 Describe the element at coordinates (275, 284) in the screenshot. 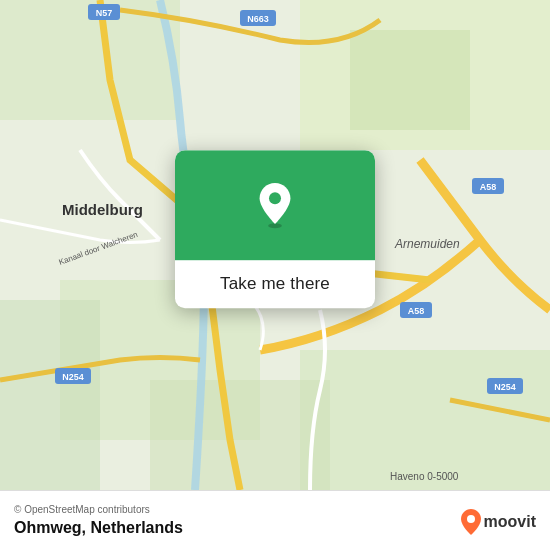

I see `popup-button-area: Take me there` at that location.